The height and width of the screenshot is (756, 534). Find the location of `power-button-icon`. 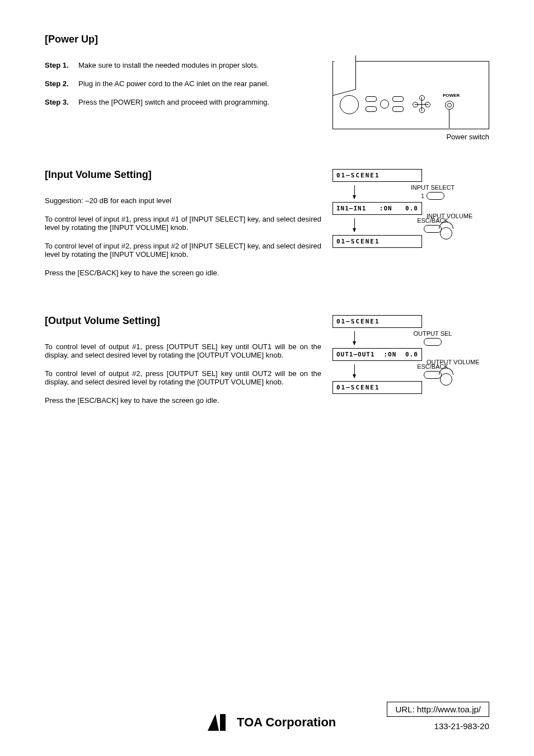

power-button-icon is located at coordinates (449, 105).